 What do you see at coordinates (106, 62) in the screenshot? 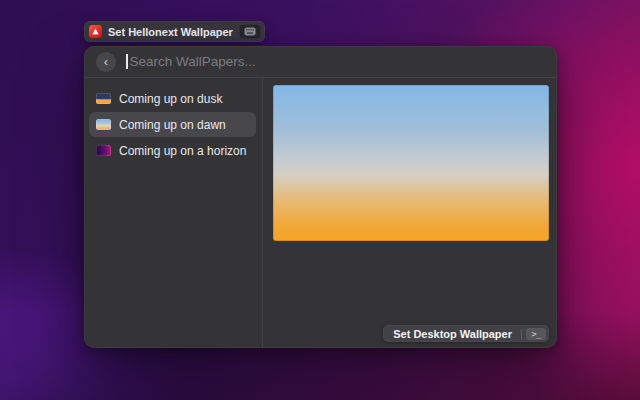
I see `back-button: ‹` at bounding box center [106, 62].